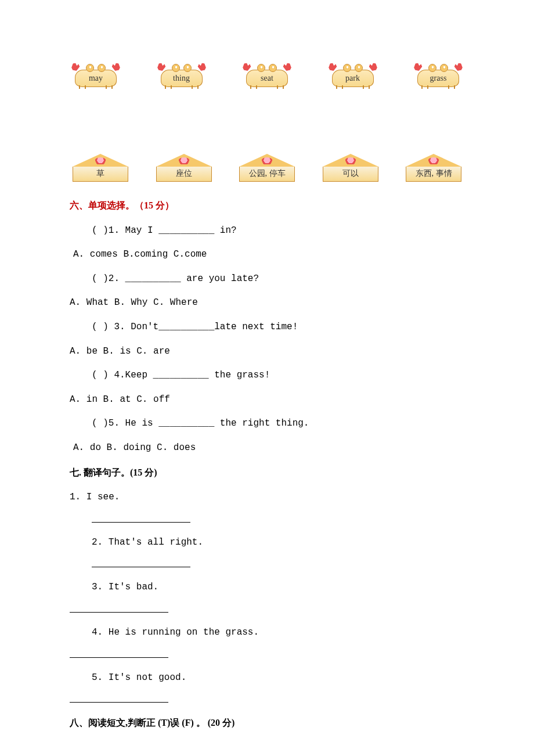 The height and width of the screenshot is (756, 534). What do you see at coordinates (184, 168) in the screenshot?
I see `house-seat: 座位` at bounding box center [184, 168].